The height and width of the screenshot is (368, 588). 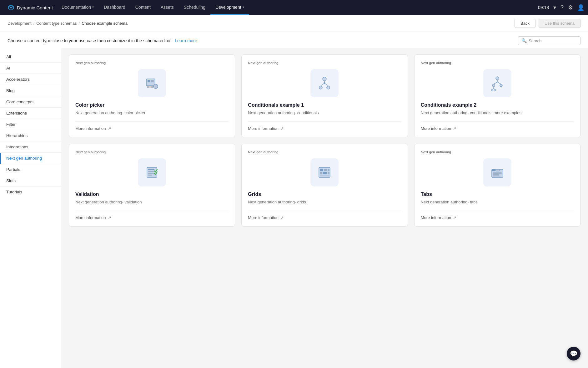 I want to click on back-button: Back, so click(x=525, y=23).